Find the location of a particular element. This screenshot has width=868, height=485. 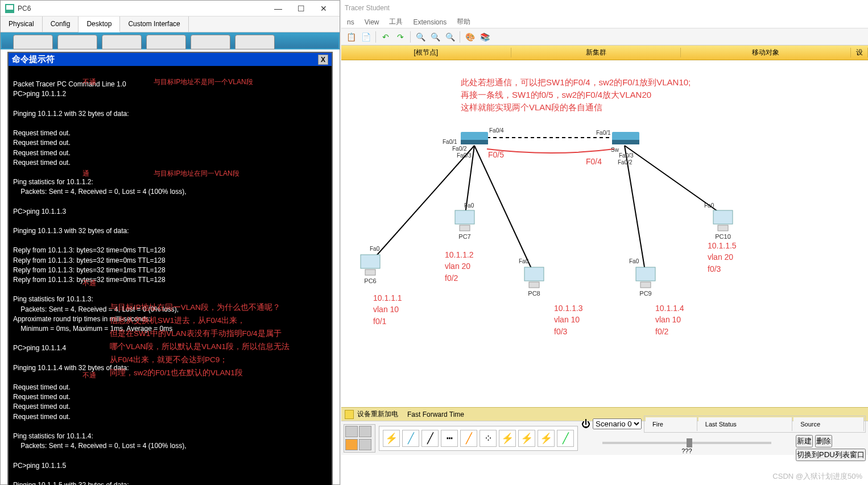

cmd-close-button: X is located at coordinates (323, 60).